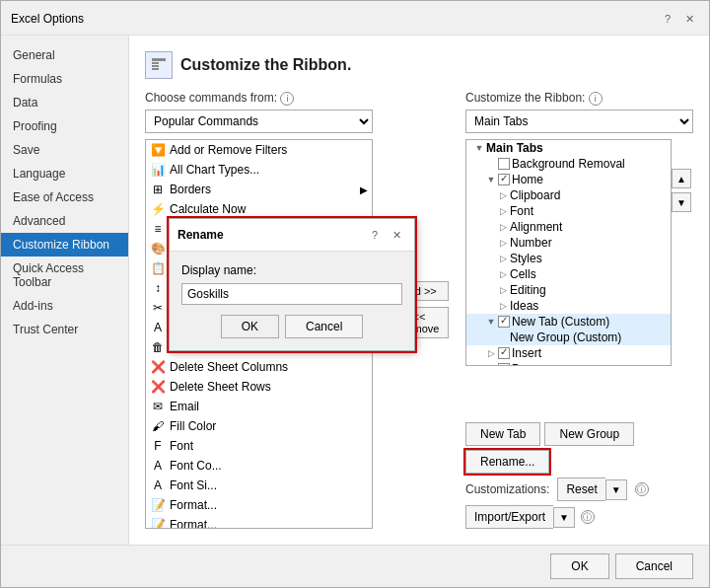 This screenshot has width=710, height=588. I want to click on rename-title-controls: ? ✕, so click(386, 235).